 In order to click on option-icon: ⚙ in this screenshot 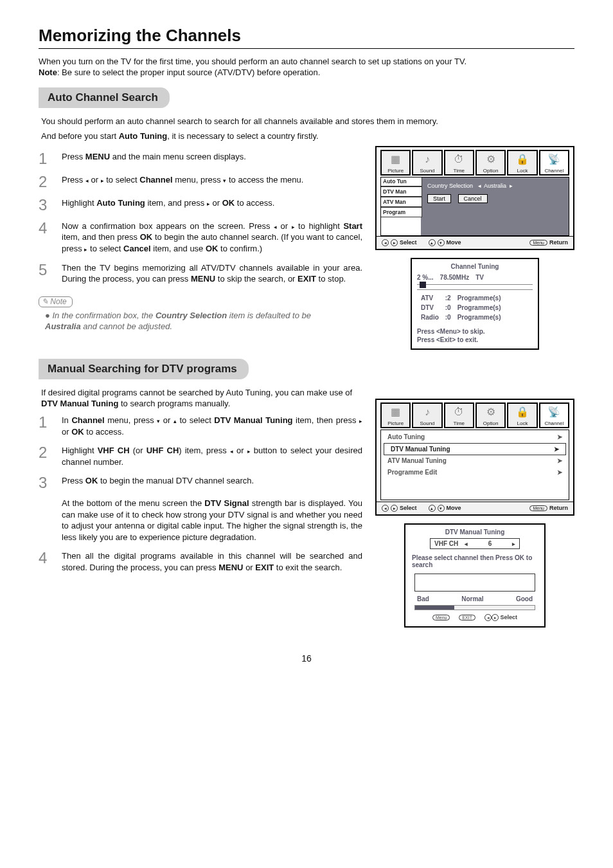, I will do `click(491, 159)`.